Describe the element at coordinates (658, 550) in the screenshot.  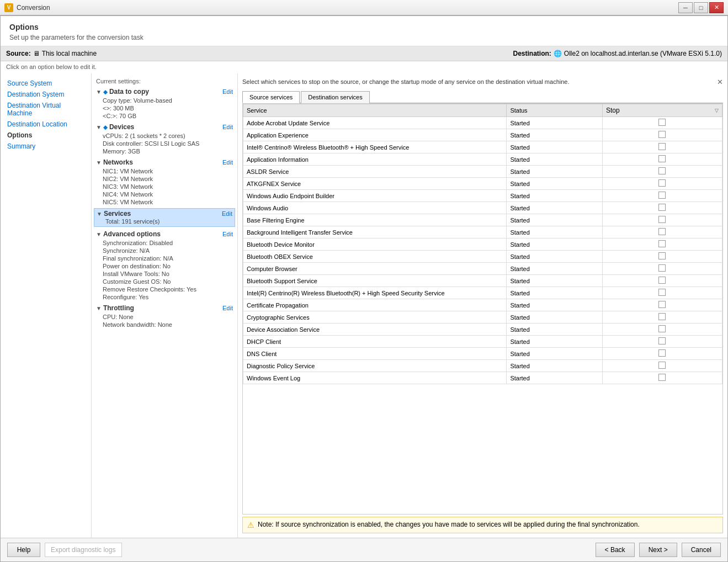
I see `next-button: Next >` at that location.